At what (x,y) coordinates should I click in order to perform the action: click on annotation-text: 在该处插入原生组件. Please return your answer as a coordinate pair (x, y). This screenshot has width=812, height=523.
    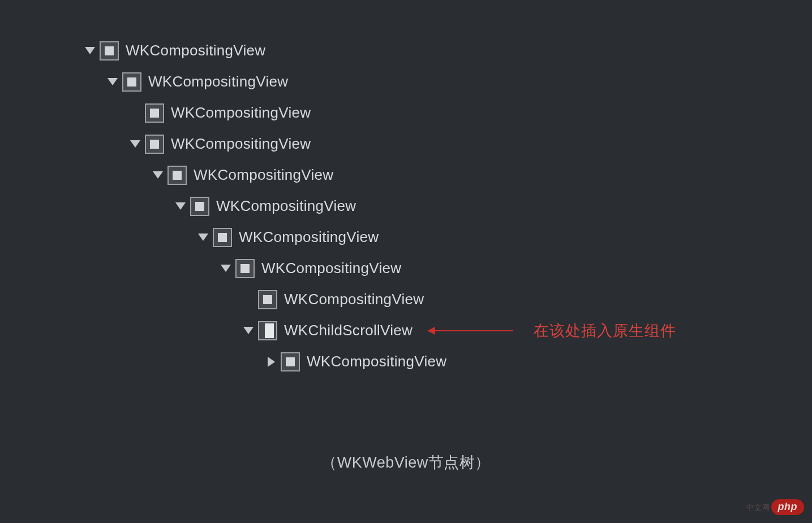
    Looking at the image, I should click on (605, 331).